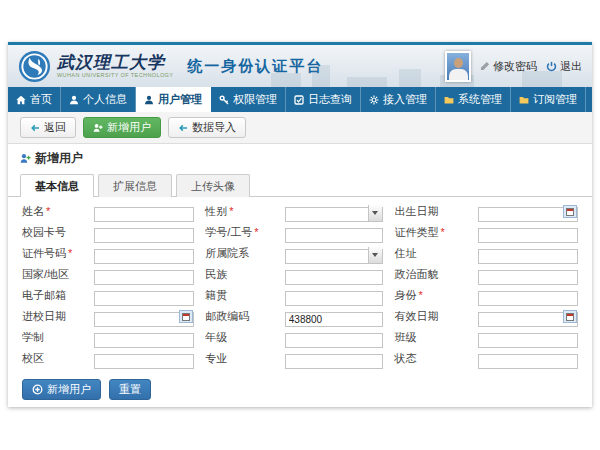 Image resolution: width=600 pixels, height=450 pixels. Describe the element at coordinates (180, 100) in the screenshot. I see `nav-label: 用户管理` at that location.